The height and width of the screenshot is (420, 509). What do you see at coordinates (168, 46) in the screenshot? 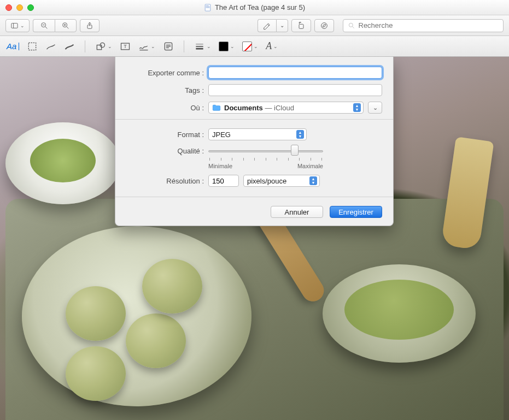
I see `note-button` at bounding box center [168, 46].